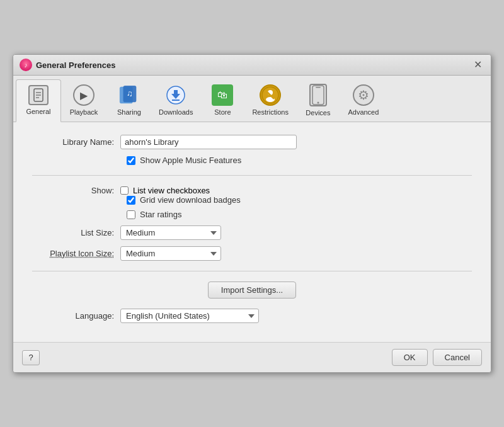 Image resolution: width=504 pixels, height=427 pixels. What do you see at coordinates (129, 101) in the screenshot?
I see `tab-sharing: ♫ Sharing` at bounding box center [129, 101].